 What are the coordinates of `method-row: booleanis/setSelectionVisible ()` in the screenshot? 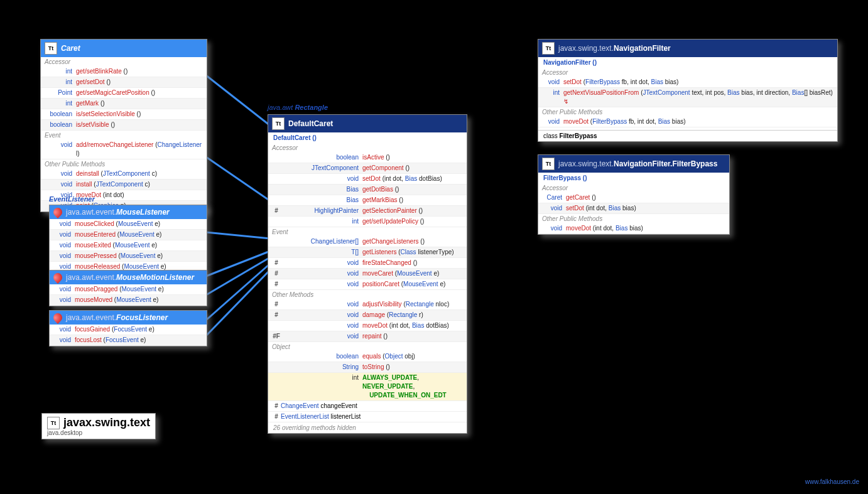 It's located at (124, 114).